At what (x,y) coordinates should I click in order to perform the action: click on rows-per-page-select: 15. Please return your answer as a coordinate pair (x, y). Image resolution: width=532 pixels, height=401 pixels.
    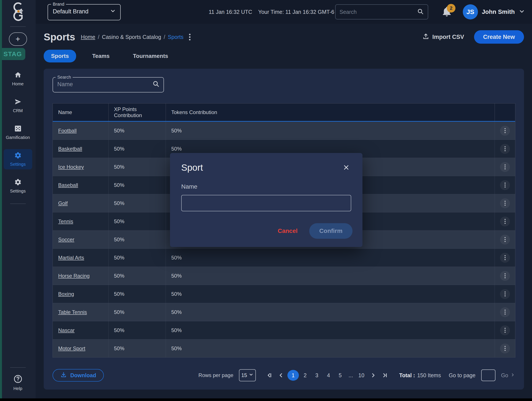
    Looking at the image, I should click on (247, 375).